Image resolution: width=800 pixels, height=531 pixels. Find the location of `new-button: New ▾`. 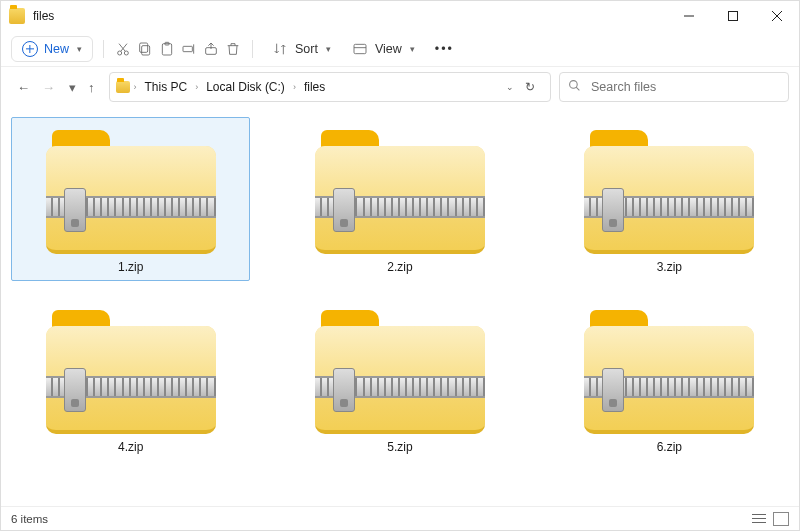

new-button: New ▾ is located at coordinates (52, 49).